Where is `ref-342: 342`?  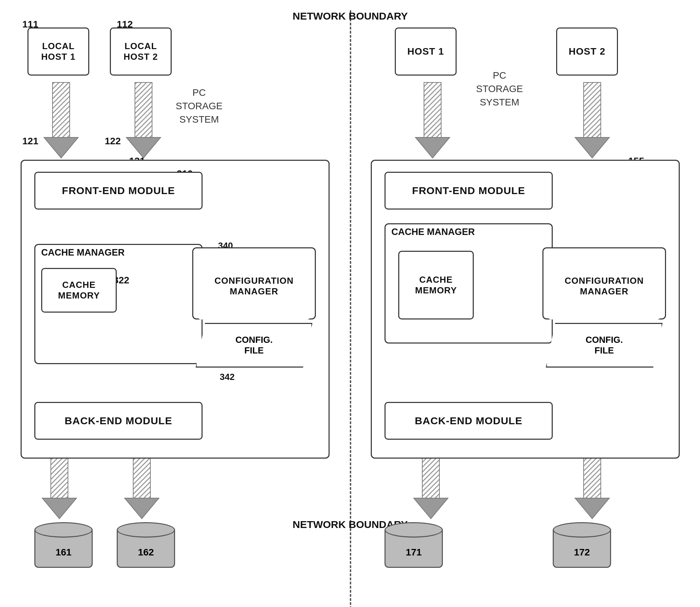
ref-342: 342 is located at coordinates (227, 377).